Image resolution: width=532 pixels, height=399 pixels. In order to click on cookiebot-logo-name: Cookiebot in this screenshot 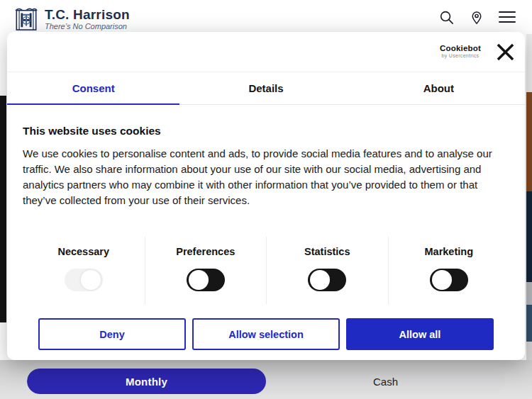, I will do `click(460, 48)`.